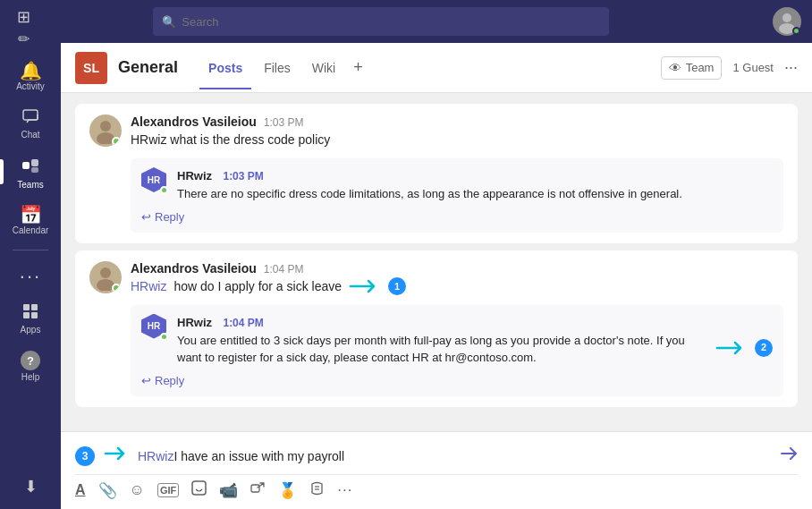  What do you see at coordinates (436, 487) in the screenshot?
I see `compose-toolbar: A 📎 ☺ GIF 📹 🏅` at bounding box center [436, 487].